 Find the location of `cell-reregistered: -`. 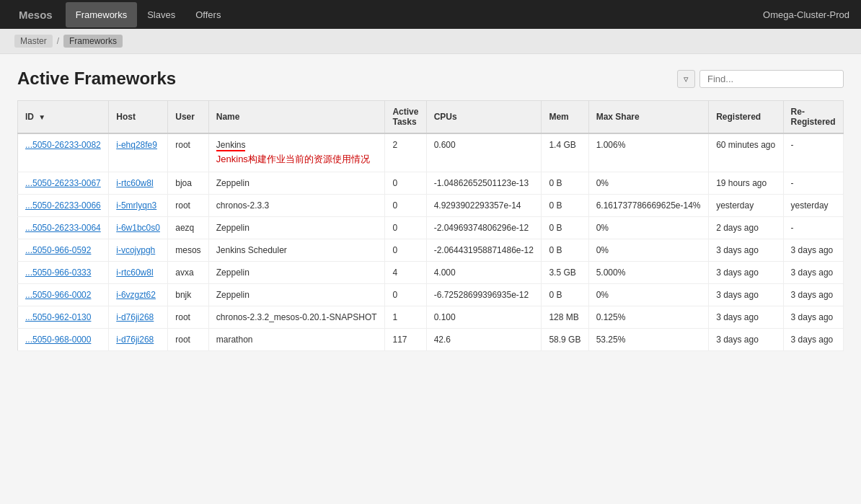

cell-reregistered: - is located at coordinates (813, 228).